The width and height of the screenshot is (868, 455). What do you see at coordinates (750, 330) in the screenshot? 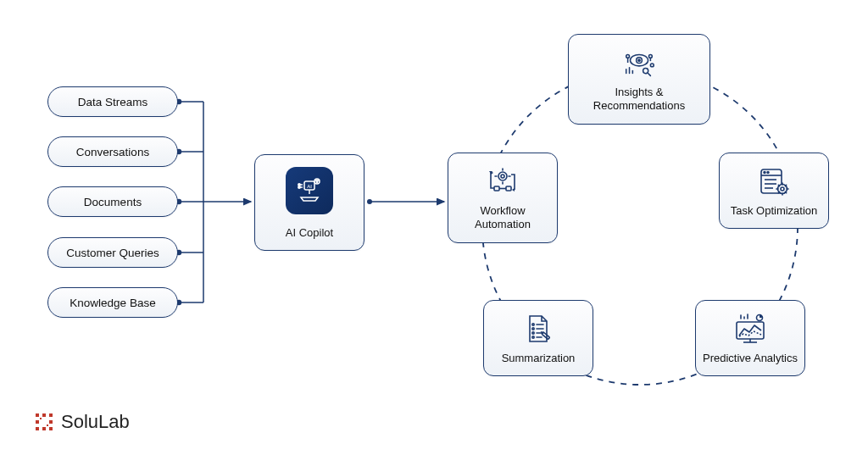
I see `predictive-analytics-icon` at bounding box center [750, 330].